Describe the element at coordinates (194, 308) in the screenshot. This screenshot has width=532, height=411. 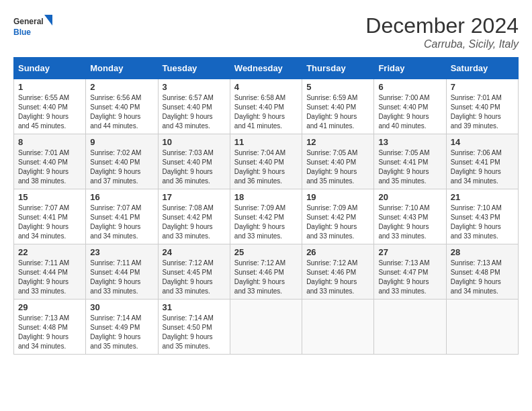
I see `day-number: 31` at that location.